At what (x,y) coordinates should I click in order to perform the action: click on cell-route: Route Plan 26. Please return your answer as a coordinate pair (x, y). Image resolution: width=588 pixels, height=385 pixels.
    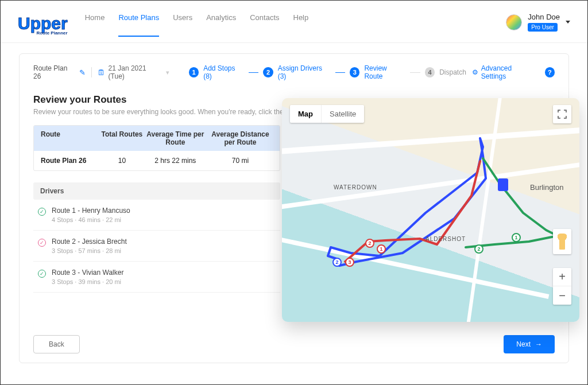
    Looking at the image, I should click on (71, 161).